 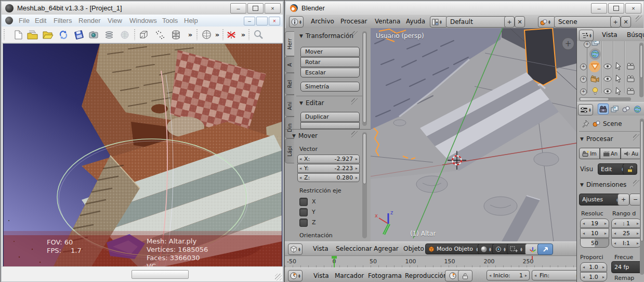 I want to click on simetria-button: Simetría, so click(x=330, y=86).